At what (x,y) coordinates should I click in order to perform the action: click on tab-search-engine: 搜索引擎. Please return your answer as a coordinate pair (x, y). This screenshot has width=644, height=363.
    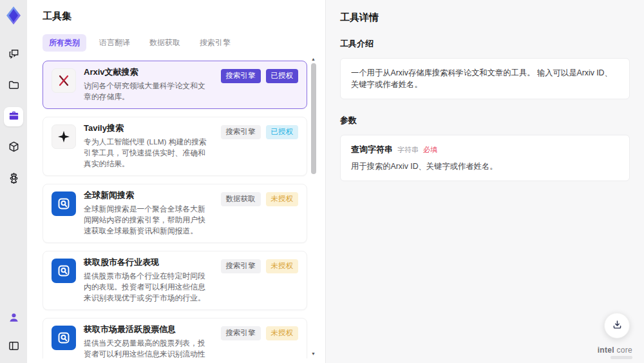
    Looking at the image, I should click on (215, 43).